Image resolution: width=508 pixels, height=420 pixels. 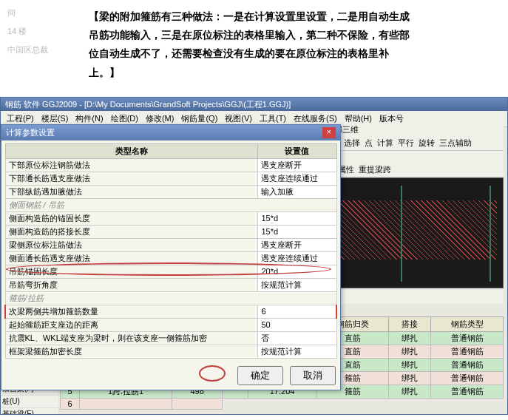 I want to click on menu-modify: 修改(M), so click(x=160, y=118).